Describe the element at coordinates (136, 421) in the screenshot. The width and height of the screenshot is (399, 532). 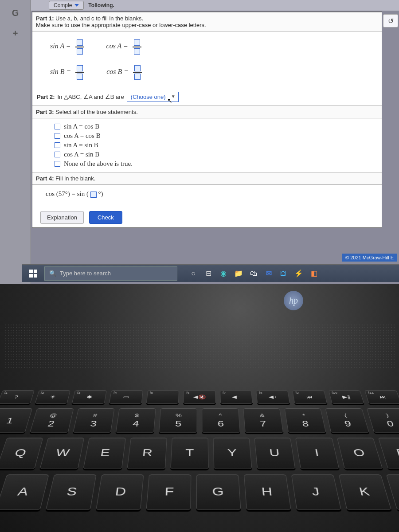
I see `key-4: $4` at that location.